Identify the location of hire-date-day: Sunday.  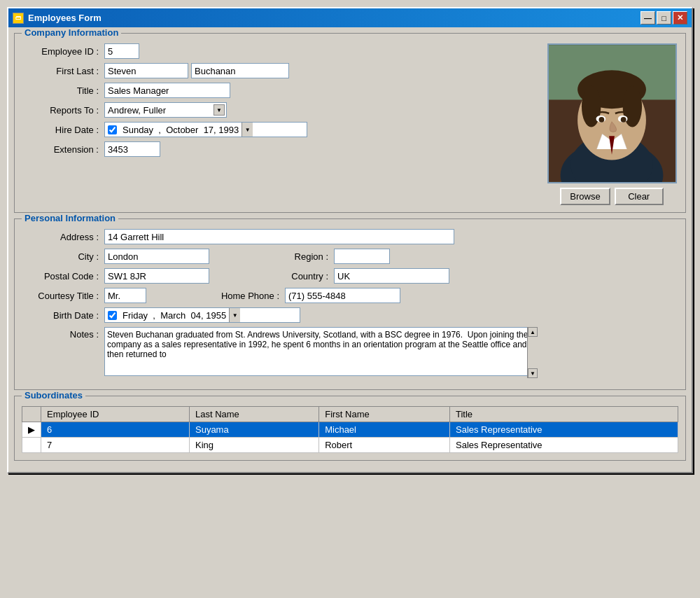
(138, 130).